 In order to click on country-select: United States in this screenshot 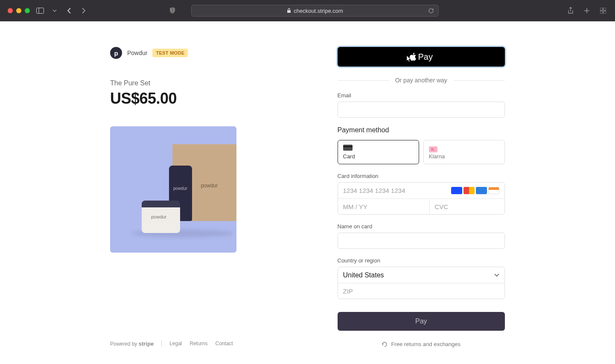, I will do `click(422, 275)`.